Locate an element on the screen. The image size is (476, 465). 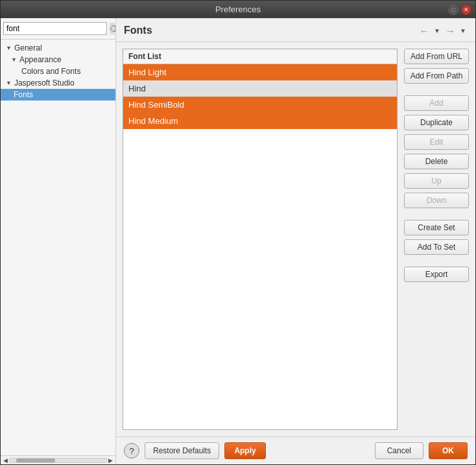
export-button: Export is located at coordinates (436, 274).